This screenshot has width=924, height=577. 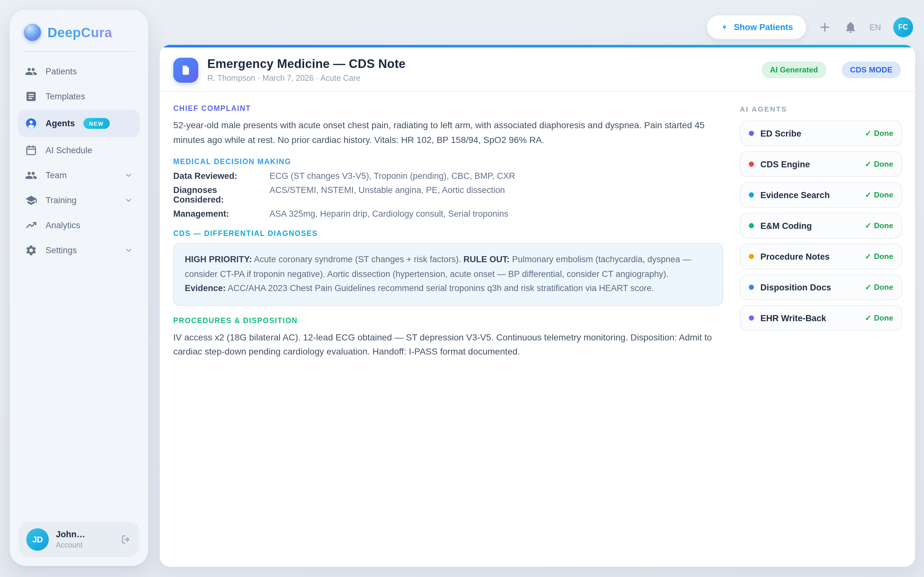 What do you see at coordinates (79, 97) in the screenshot?
I see `sidebar-item-templates: Templates` at bounding box center [79, 97].